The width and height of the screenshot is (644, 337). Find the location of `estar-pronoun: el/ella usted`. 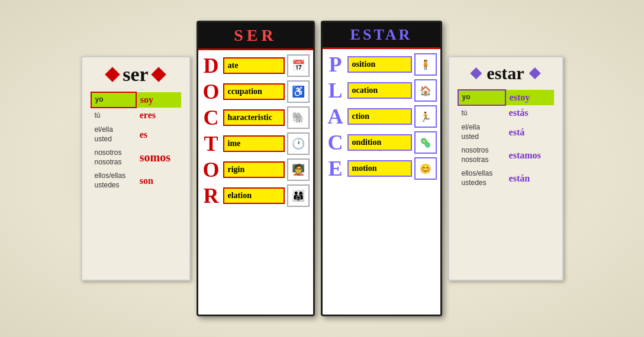

estar-pronoun: el/ella usted is located at coordinates (482, 132).